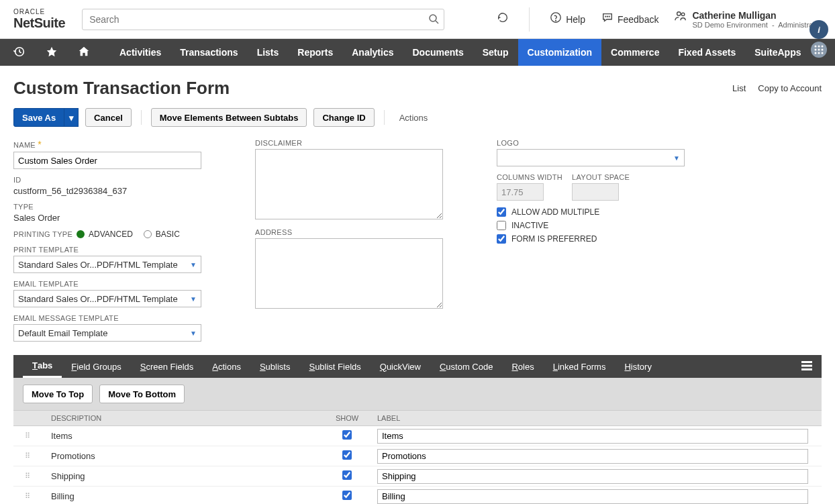  I want to click on user-menu: Catherine Mulligan SD Demo Environment -…, so click(748, 19).